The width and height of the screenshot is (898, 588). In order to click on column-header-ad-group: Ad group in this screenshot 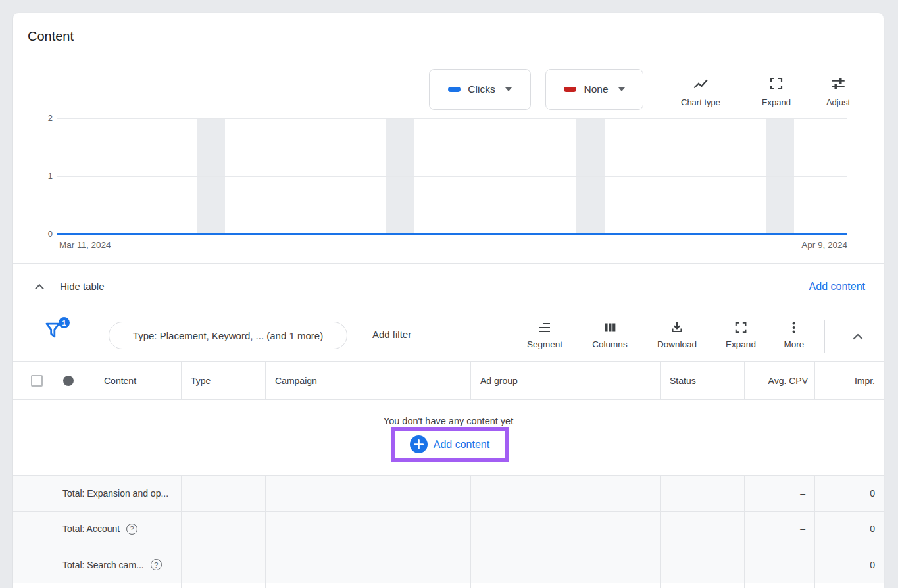, I will do `click(565, 380)`.